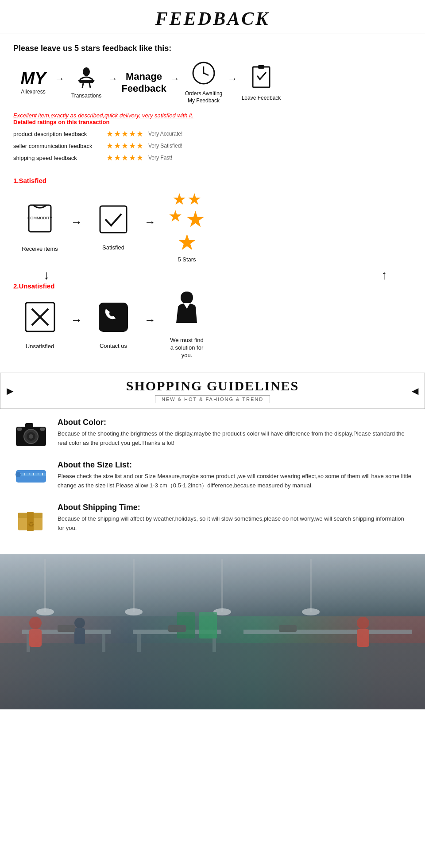 The height and width of the screenshot is (868, 425). Describe the element at coordinates (175, 83) in the screenshot. I see `arrow3: →` at that location.